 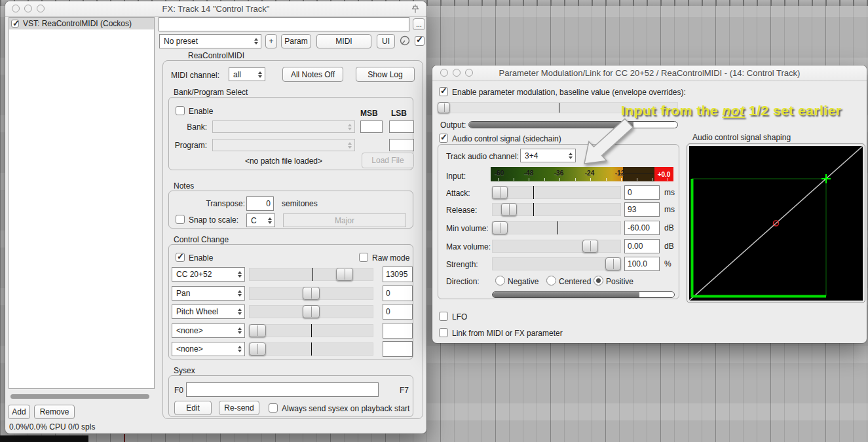 I want to click on midi-button: MIDI, so click(x=344, y=41).